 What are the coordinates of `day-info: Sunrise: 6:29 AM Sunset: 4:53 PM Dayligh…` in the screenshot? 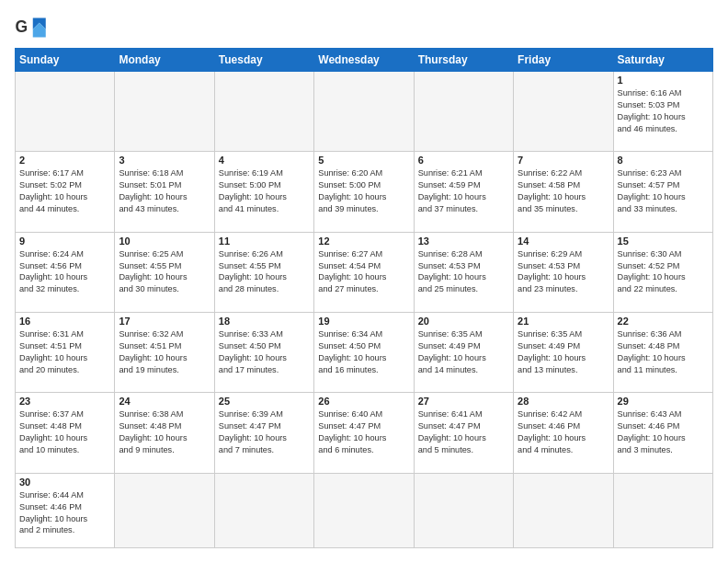 It's located at (563, 272).